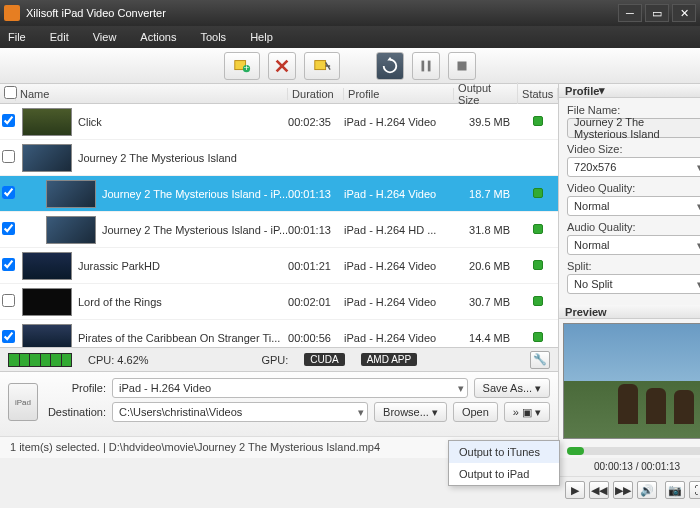 Image resolution: width=700 pixels, height=508 pixels. Describe the element at coordinates (105, 37) in the screenshot. I see `menu-view: View` at that location.